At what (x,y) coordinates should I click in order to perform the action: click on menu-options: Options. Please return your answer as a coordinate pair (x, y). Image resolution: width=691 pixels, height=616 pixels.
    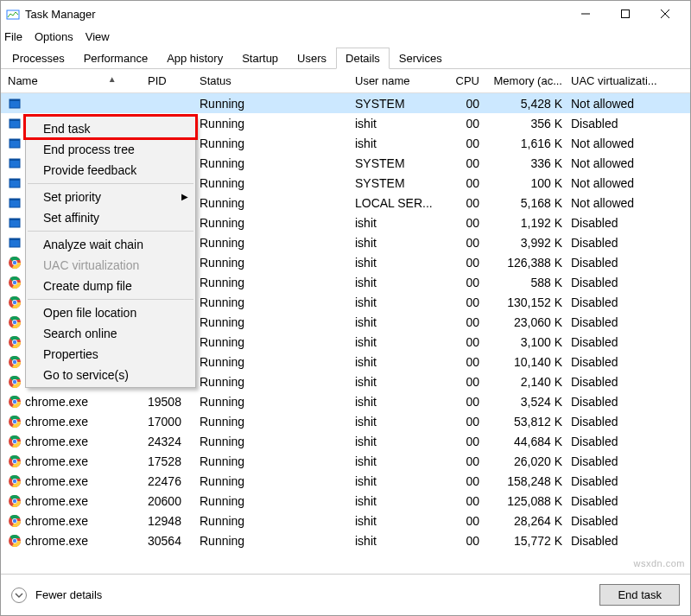
    Looking at the image, I should click on (54, 36).